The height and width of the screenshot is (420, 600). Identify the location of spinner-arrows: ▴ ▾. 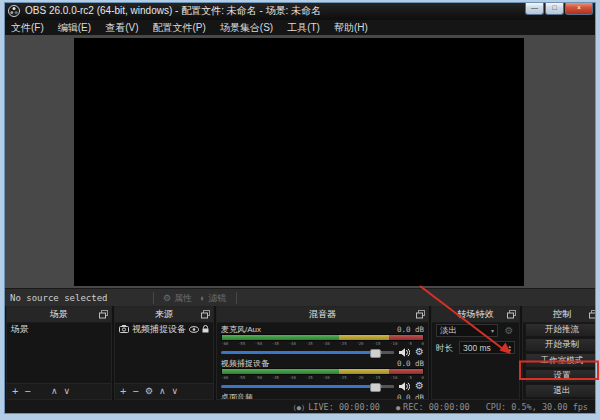
(510, 348).